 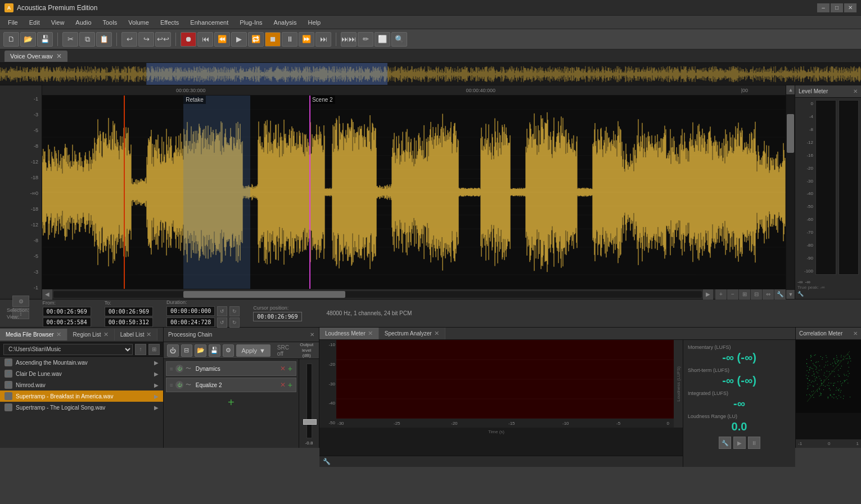 I want to click on view-apply-button: ↻, so click(x=235, y=323).